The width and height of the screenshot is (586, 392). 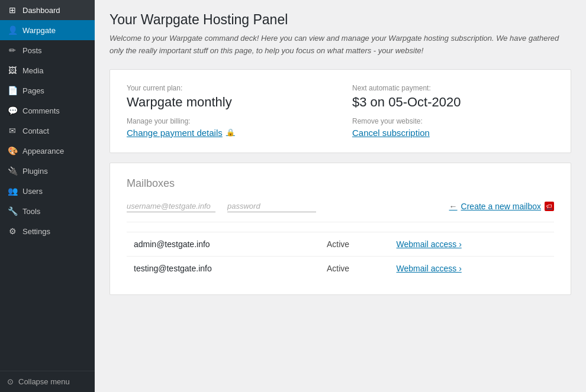 I want to click on manage-billing-label: Manage your billing:, so click(x=227, y=121).